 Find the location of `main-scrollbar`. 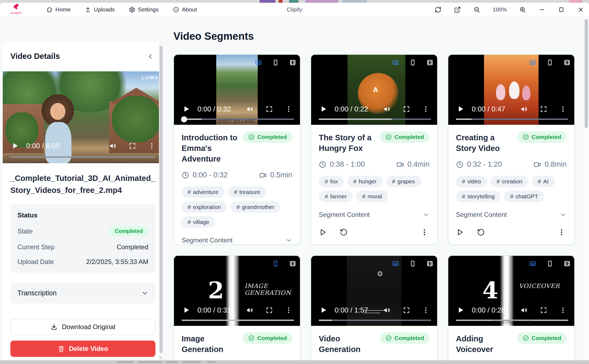

main-scrollbar is located at coordinates (586, 189).